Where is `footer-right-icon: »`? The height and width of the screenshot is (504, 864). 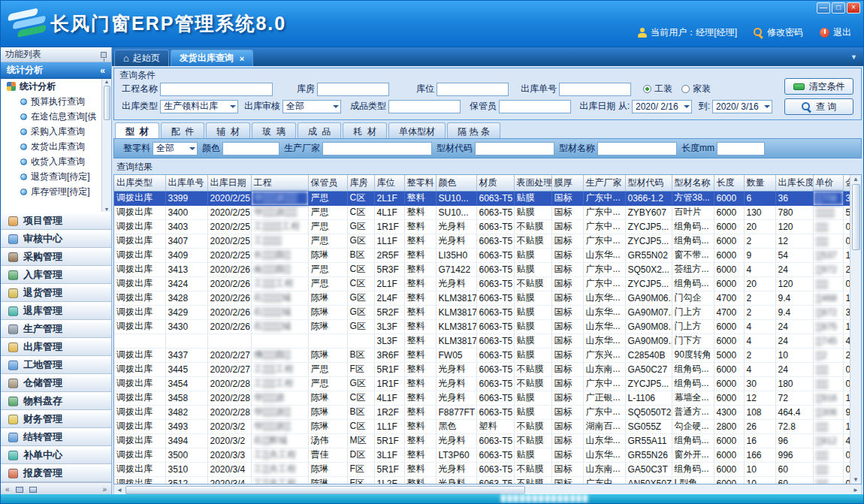
footer-right-icon: » is located at coordinates (104, 490).